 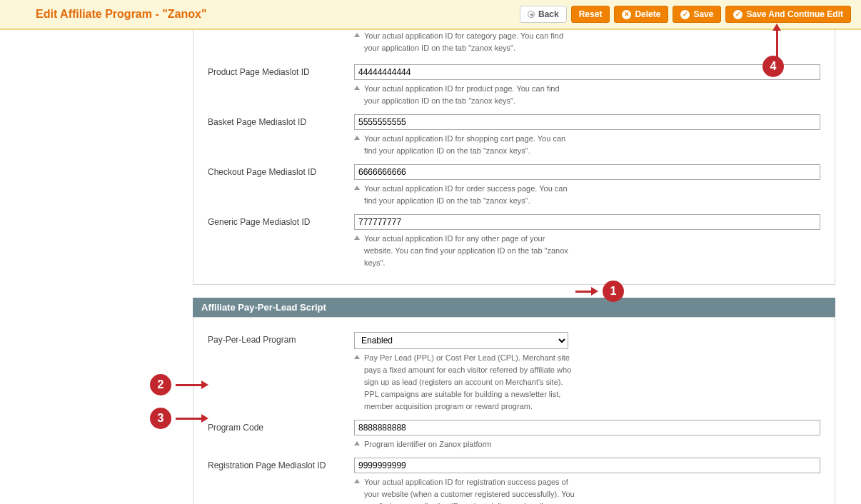 I want to click on product-page-label: Product Page Mediaslot ID, so click(x=281, y=86).